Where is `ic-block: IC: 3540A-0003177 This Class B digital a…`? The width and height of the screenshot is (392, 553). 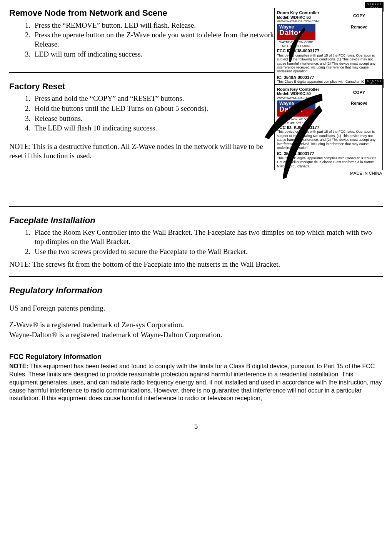
ic-block: IC: 3540A-0003177 This Class B digital a… is located at coordinates (329, 160).